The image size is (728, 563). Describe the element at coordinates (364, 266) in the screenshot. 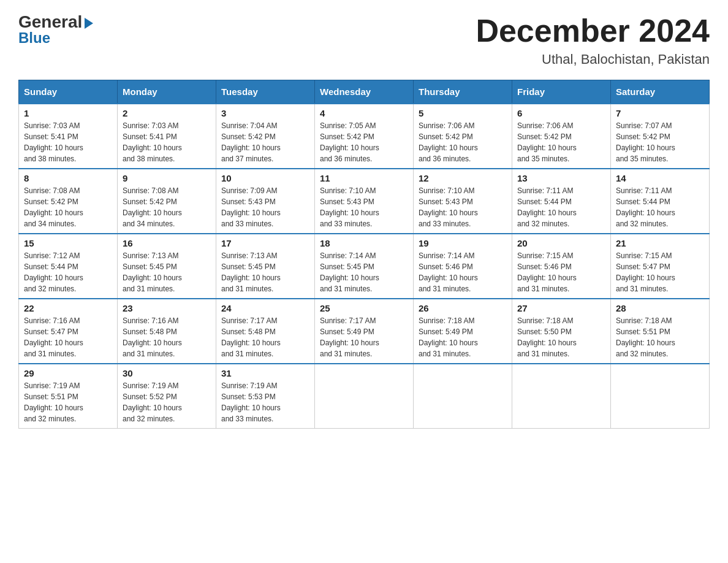

I see `calendar-week-row: 15 Sunrise: 7:12 AM Sunset: 5:44 PM Dayl…` at that location.